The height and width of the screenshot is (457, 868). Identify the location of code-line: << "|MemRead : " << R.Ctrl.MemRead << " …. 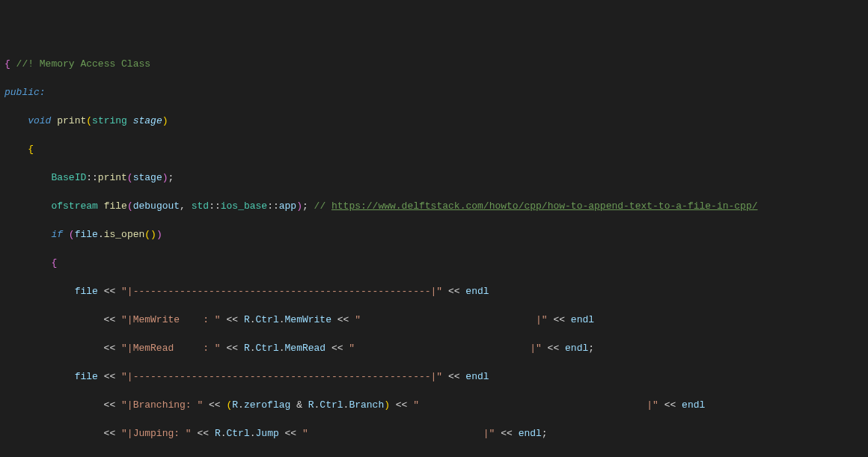
(436, 349).